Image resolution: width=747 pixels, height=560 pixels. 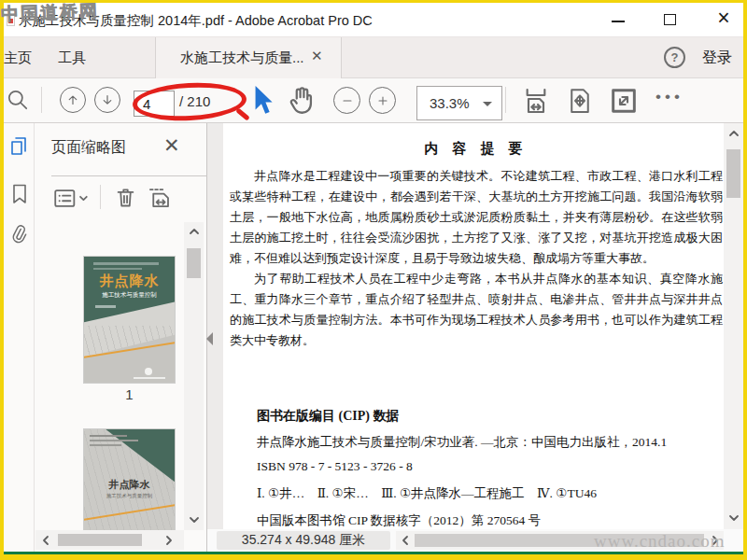 I want to click on cover-subtitle: 施工技术与质量控制, so click(x=129, y=295).